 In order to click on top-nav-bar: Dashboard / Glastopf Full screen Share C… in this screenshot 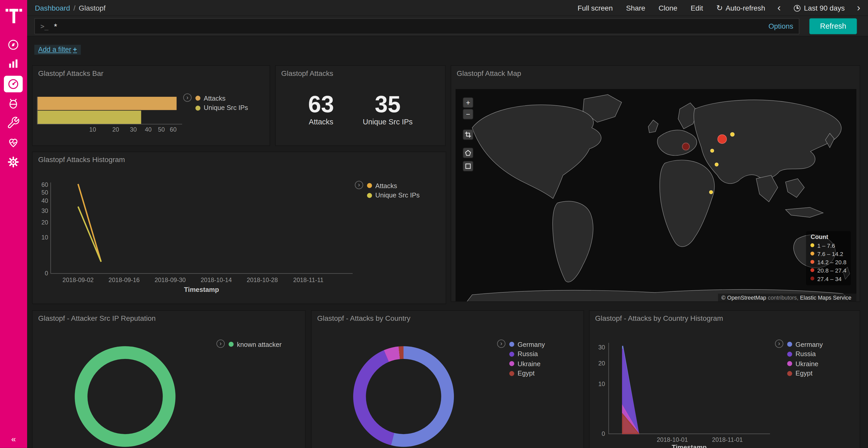, I will do `click(447, 8)`.